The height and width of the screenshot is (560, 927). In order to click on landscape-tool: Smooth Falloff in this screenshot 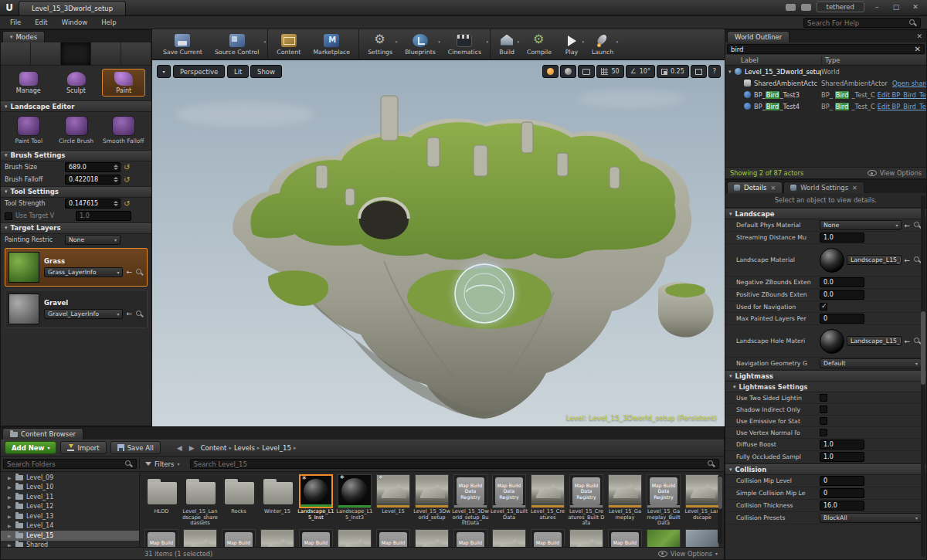, I will do `click(124, 131)`.